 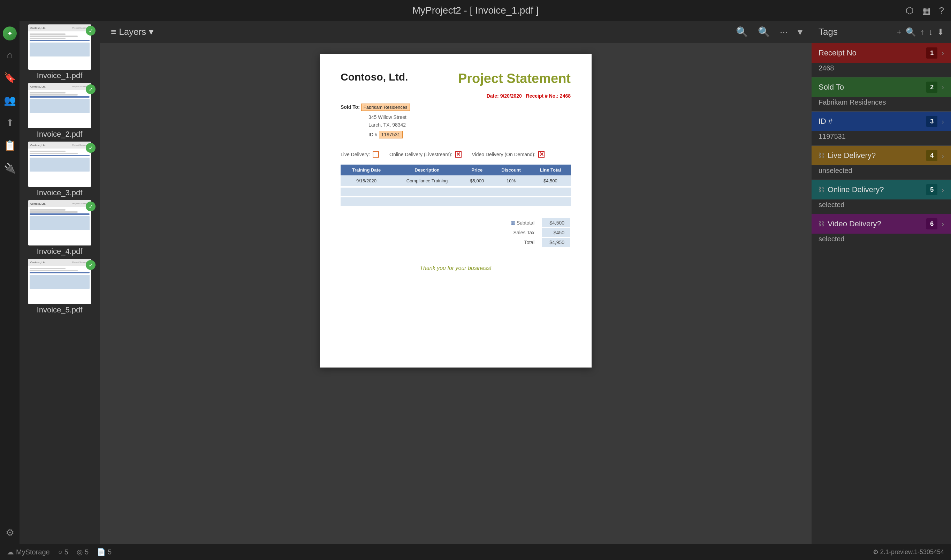 I want to click on file-item-2: Contoso, Ltd. Project Statement ✓ Invoic…, so click(x=60, y=111).